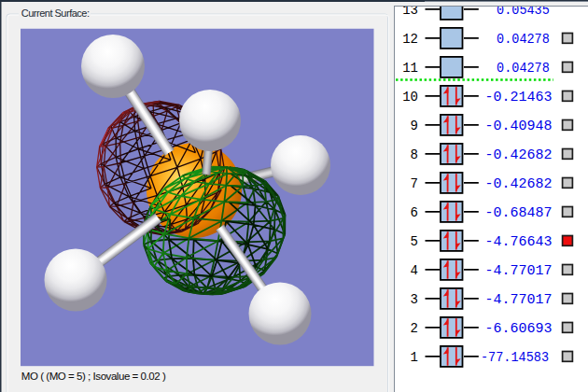 This screenshot has height=392, width=588. I want to click on svg-text: -77.14583, so click(515, 357).